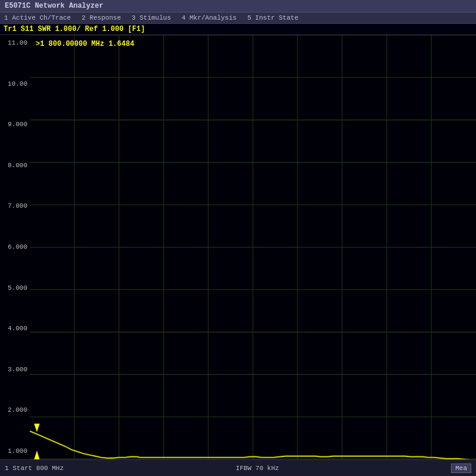  Describe the element at coordinates (37, 18) in the screenshot. I see `menu-active-ch: 1 Active Ch/Trace` at that location.